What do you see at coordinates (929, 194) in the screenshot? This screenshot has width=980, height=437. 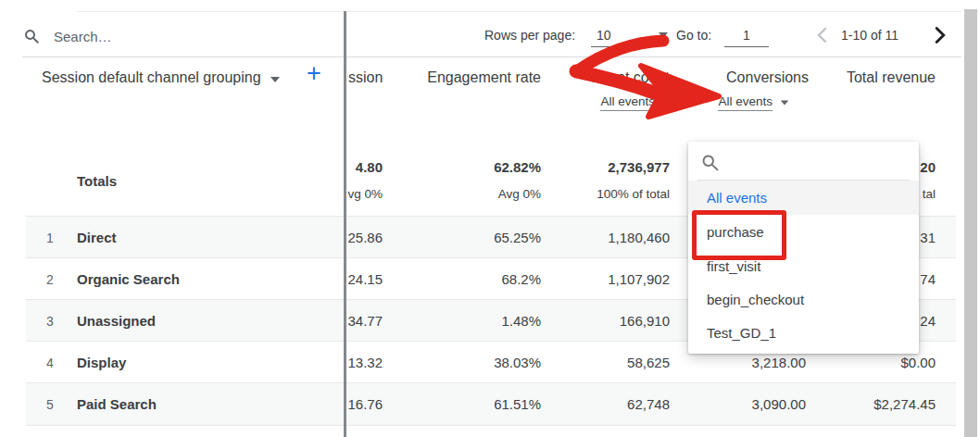 I see `totals-revenue-subtext-partial: tal` at bounding box center [929, 194].